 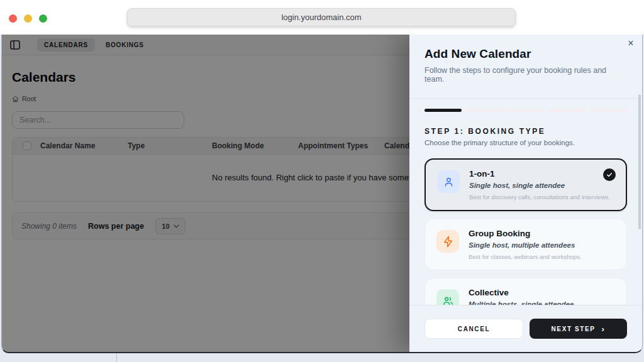 What do you see at coordinates (609, 175) in the screenshot?
I see `selected-check-icon` at bounding box center [609, 175].